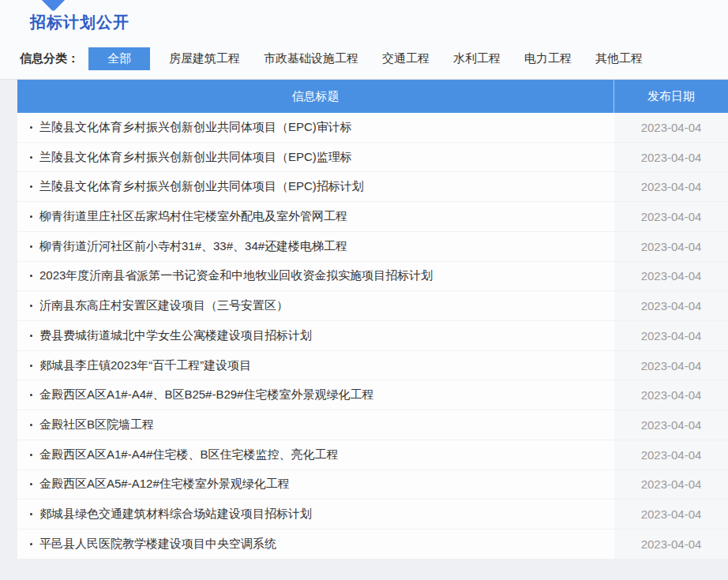 This screenshot has height=580, width=728. I want to click on row-title-cell: 金殿社区B区院墙工程, so click(316, 425).